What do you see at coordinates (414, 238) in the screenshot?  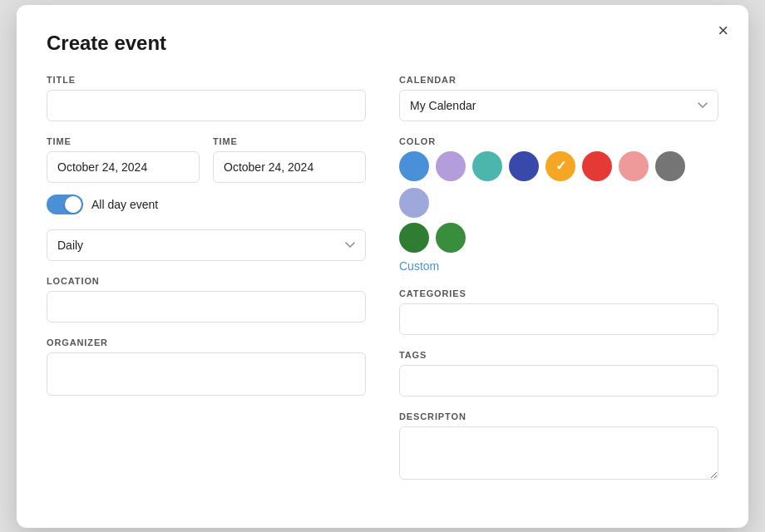 I see `color-swatch-dark-green` at bounding box center [414, 238].